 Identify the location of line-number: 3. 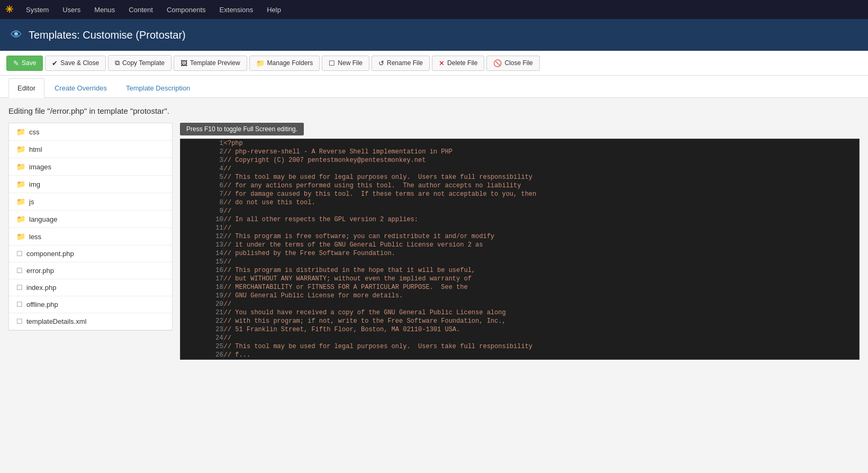
(202, 160).